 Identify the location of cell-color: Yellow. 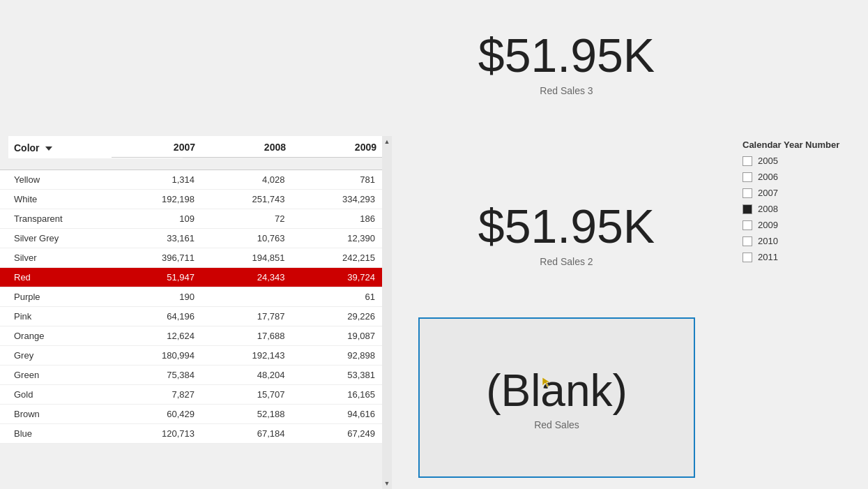
(56, 180).